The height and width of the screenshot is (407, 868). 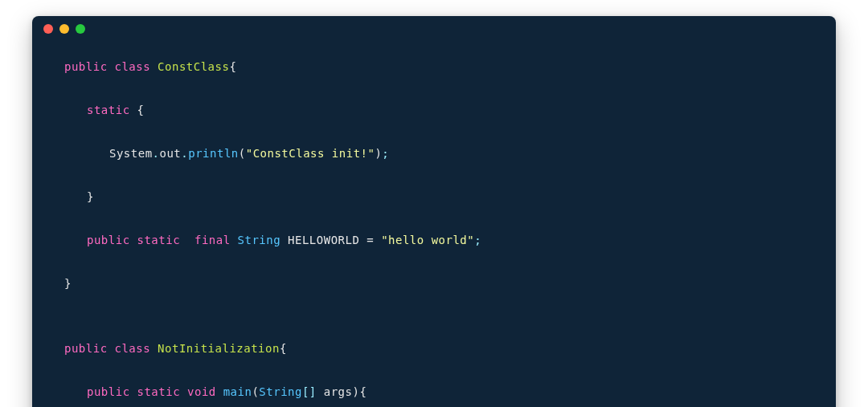 I want to click on constant: HELLOWORLD, so click(x=323, y=240).